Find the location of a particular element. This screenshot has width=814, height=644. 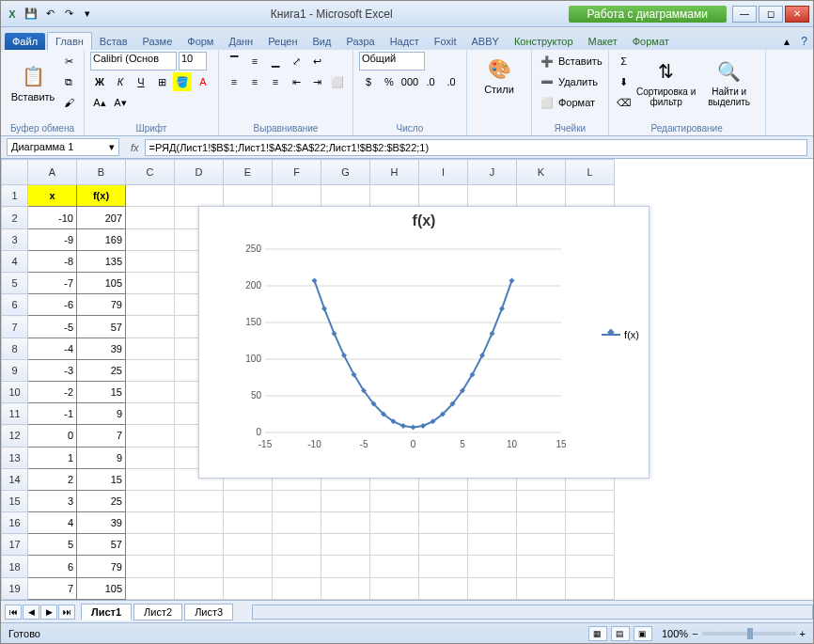

row-header: 14 is located at coordinates (15, 479).